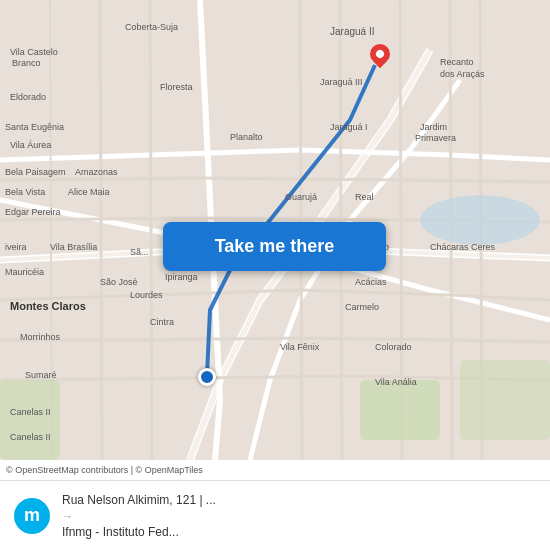 Image resolution: width=550 pixels, height=550 pixels. Describe the element at coordinates (104, 470) in the screenshot. I see `attribution-text: © OpenStreetMap contributors | © OpenMap…` at that location.